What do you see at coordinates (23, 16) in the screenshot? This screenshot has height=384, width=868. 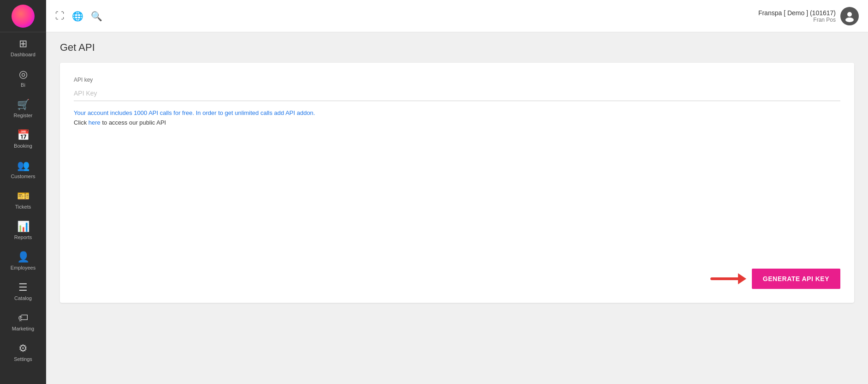 I see `app-logo` at bounding box center [23, 16].